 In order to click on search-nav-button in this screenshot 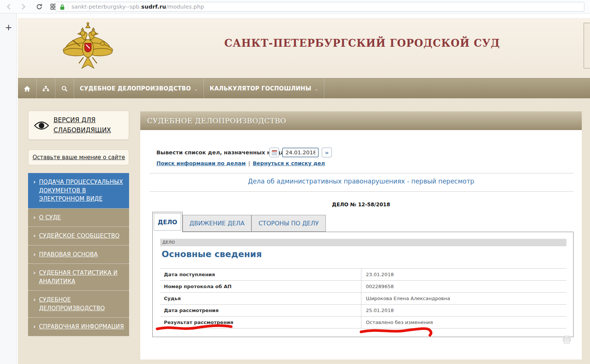, I will do `click(65, 89)`.